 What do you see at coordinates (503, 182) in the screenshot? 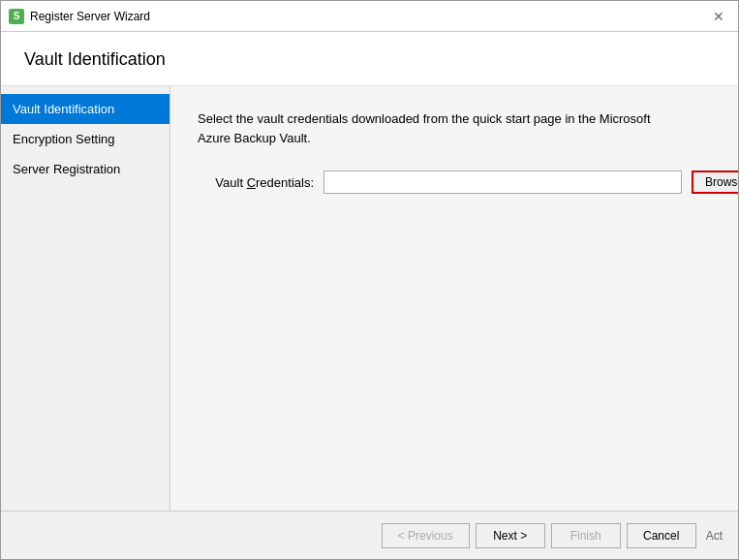
I see `vault-credentials-input` at bounding box center [503, 182].